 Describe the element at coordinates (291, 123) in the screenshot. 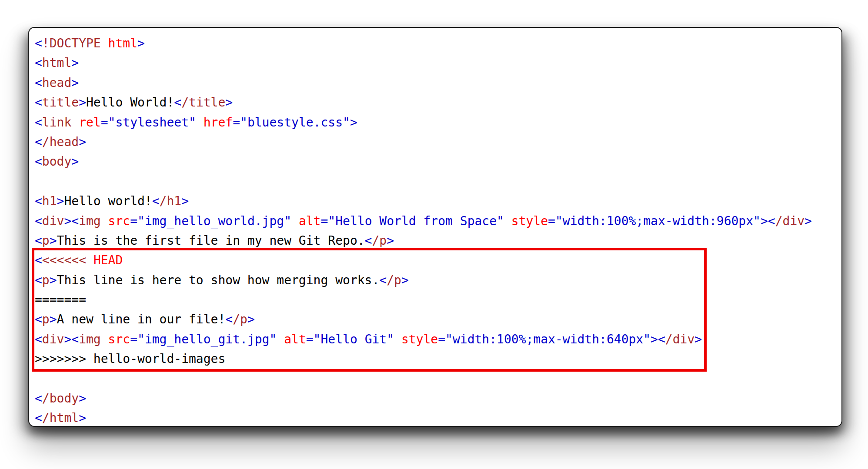

I see `code-token-attribute_value: ="bluestyle.css"` at that location.